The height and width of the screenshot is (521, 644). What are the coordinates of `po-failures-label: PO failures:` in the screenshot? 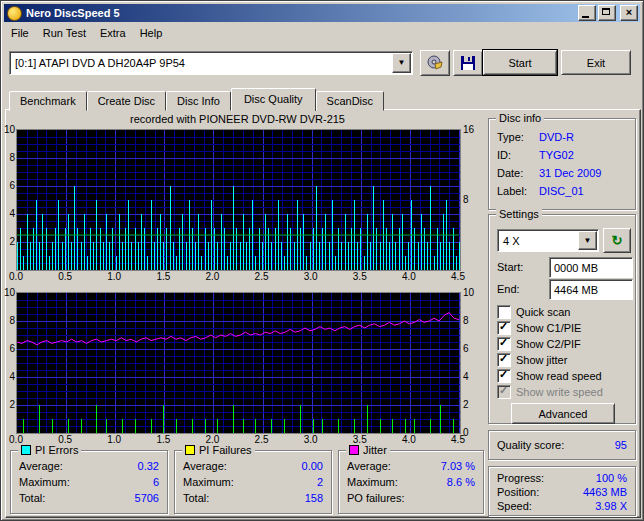 It's located at (376, 498).